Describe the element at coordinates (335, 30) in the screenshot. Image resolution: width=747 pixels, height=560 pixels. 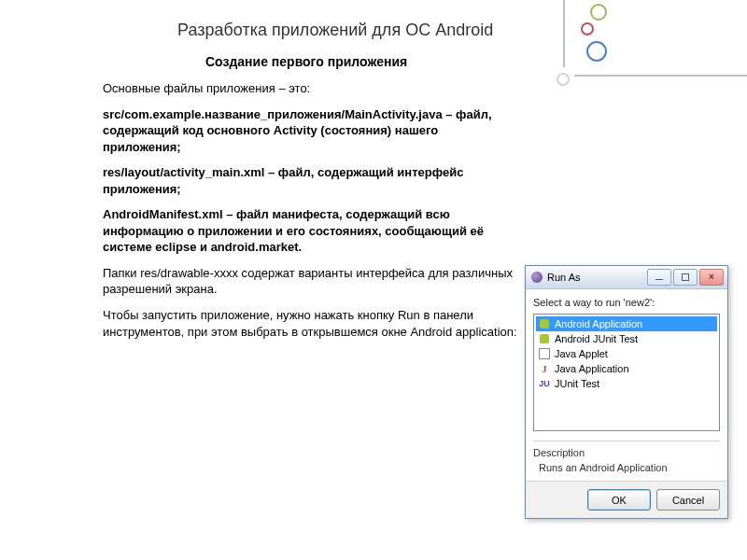
I see `page-title: Разработка приложений для ОС Android` at that location.